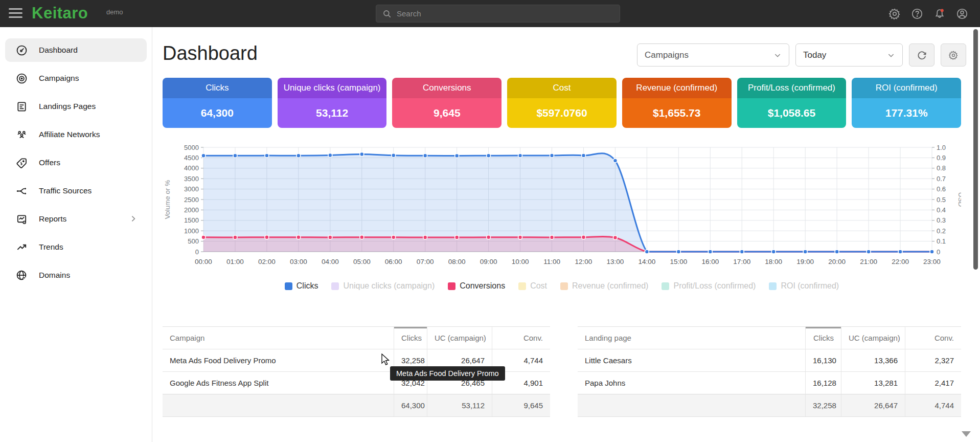  Describe the element at coordinates (562, 286) in the screenshot. I see `chart-legend: Clicks Unique clicks (campaign) Conversi…` at that location.